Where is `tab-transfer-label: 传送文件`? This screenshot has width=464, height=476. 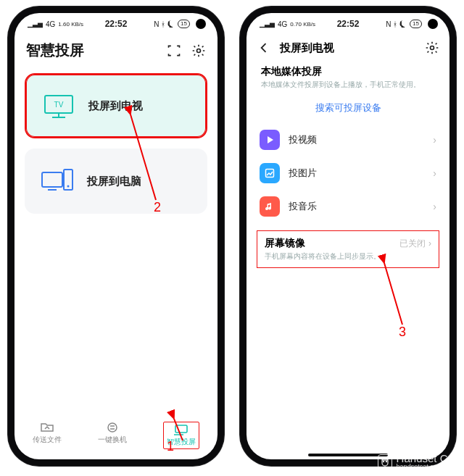 tab-transfer-label: 传送文件 is located at coordinates (47, 440).